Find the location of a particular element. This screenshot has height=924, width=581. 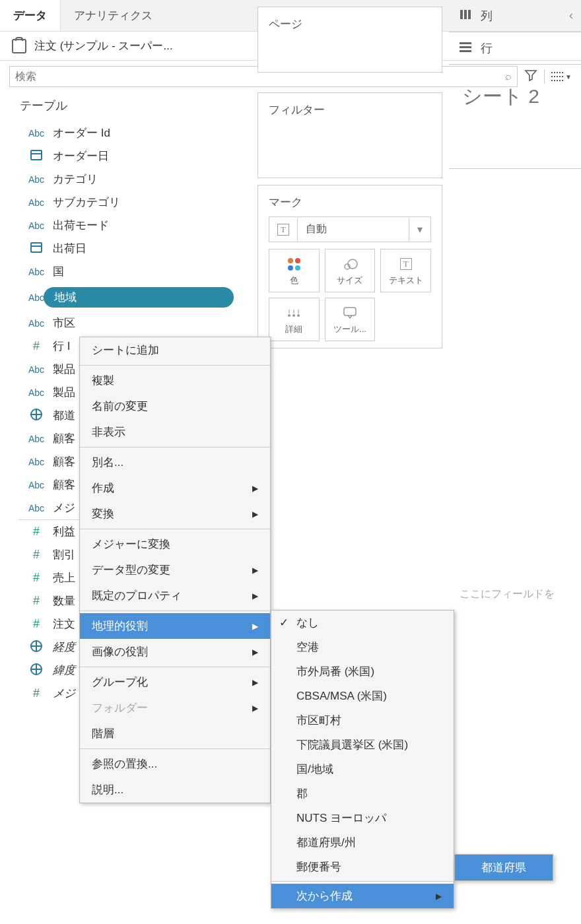

color-dots-icon is located at coordinates (294, 264).